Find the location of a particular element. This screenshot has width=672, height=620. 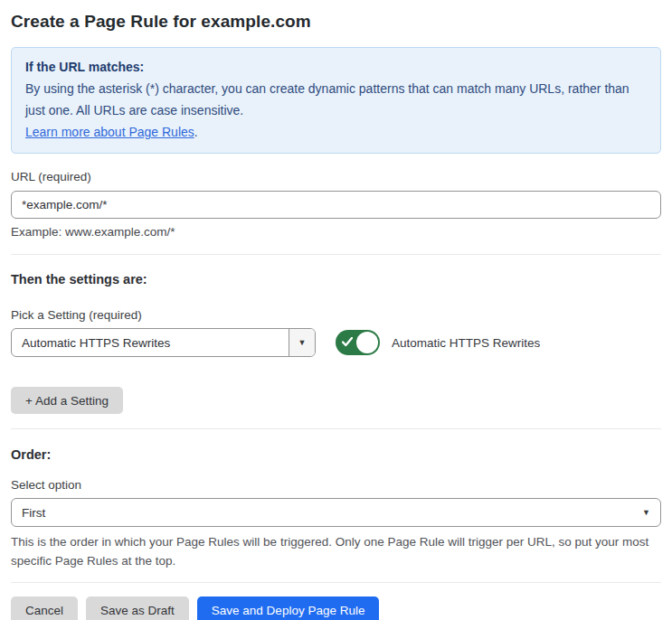

pick-setting-label: Pick a Setting (required) is located at coordinates (336, 315).